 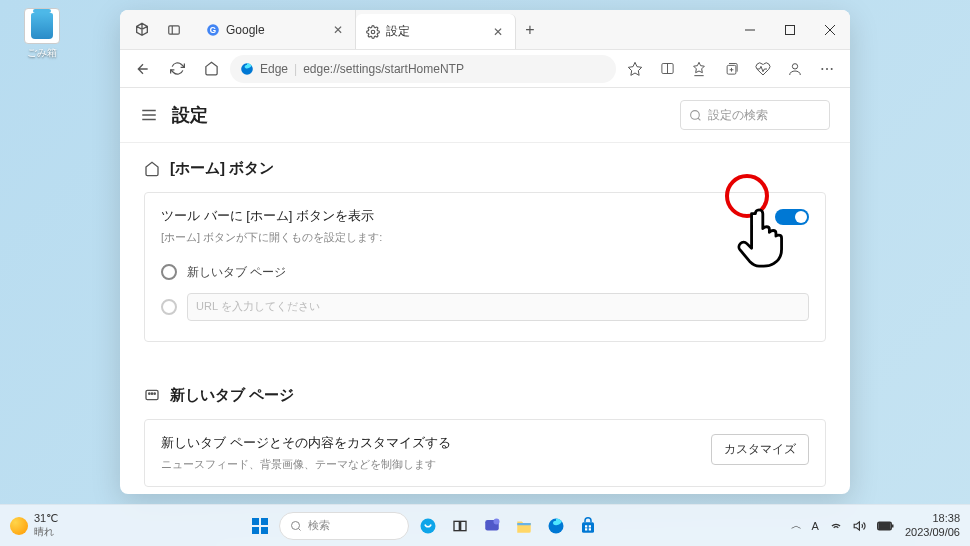 What do you see at coordinates (276, 30) in the screenshot?
I see `tab-google: G Google ✕` at bounding box center [276, 30].